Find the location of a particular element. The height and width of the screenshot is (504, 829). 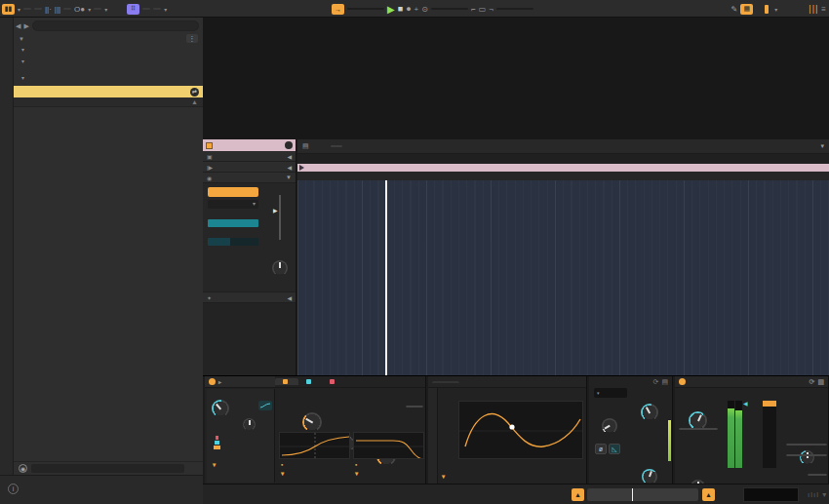

fb-mode-select is located at coordinates (611, 393).